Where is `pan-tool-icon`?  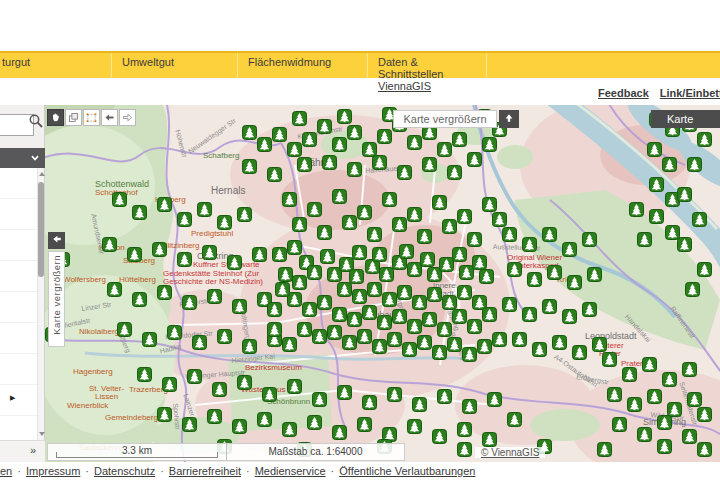 pan-tool-icon is located at coordinates (56, 118).